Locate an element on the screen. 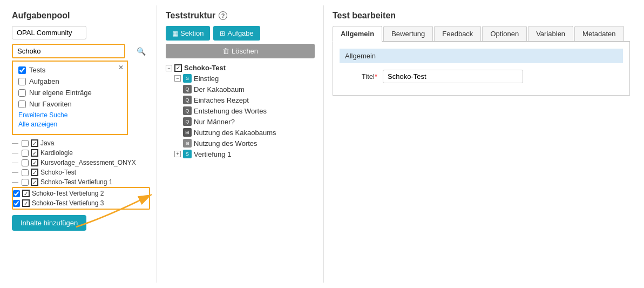 This screenshot has width=644, height=288. tree-item-vertiefung3: ✓ Schoko-Test Vertiefung 3 is located at coordinates (81, 203).